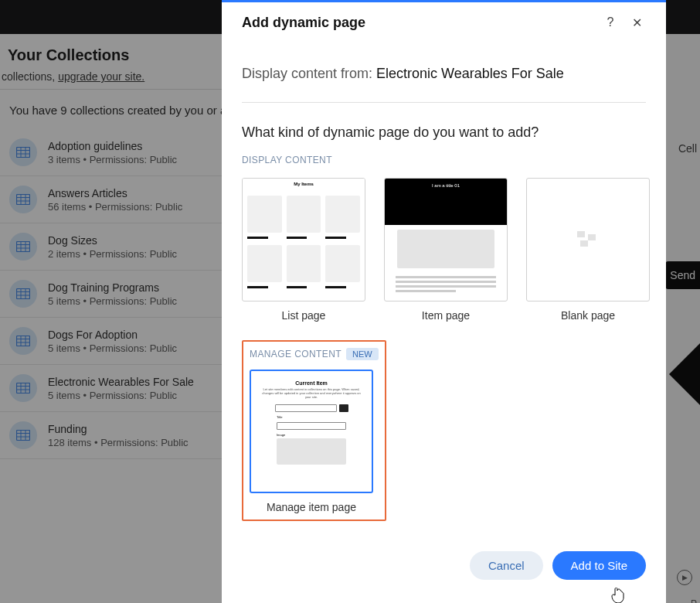 This screenshot has width=700, height=603. Describe the element at coordinates (443, 77) in the screenshot. I see `display-from-row: Display content from: Electronic Wearabl…` at that location.